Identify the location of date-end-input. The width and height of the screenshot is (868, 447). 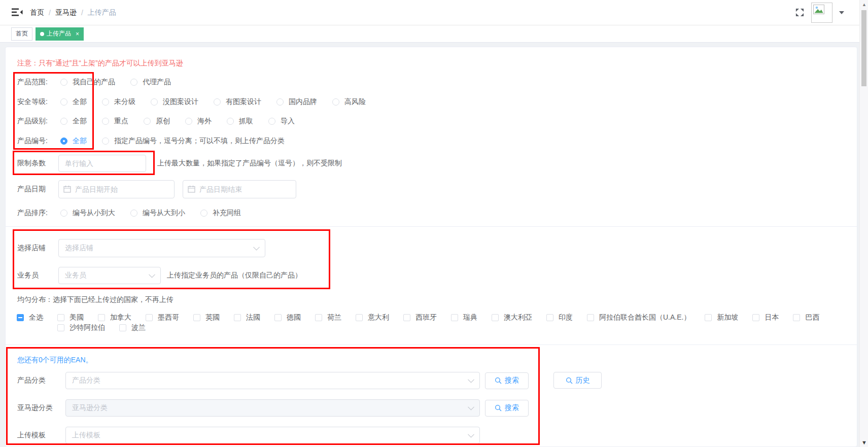
(239, 189).